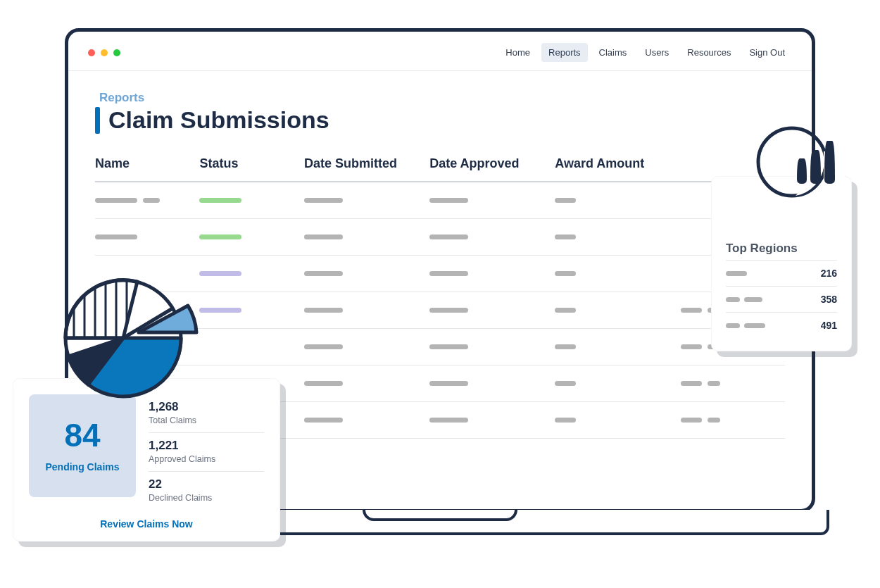  I want to click on nav-claims: Claims, so click(613, 52).